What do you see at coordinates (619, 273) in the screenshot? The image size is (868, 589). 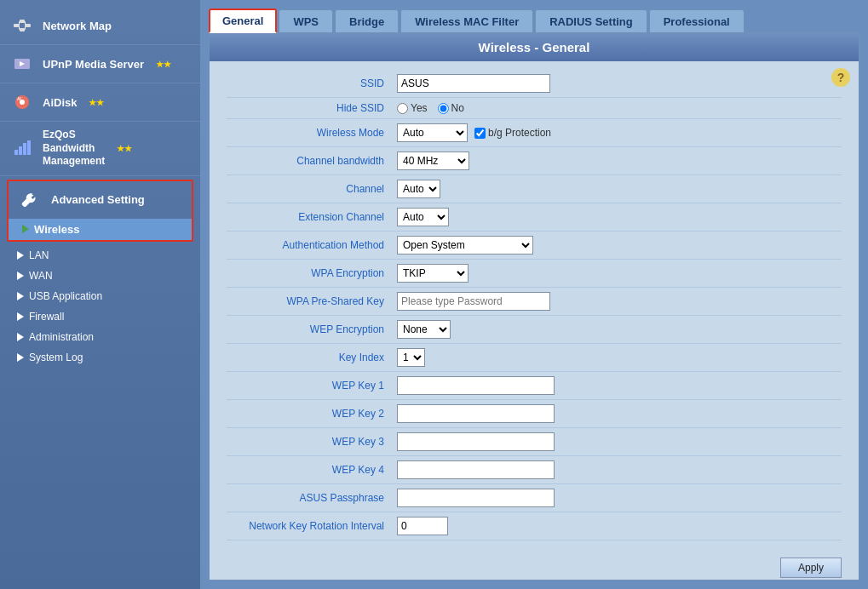 I see `wpa-encryption-control: TKIP AES TKIP+AES` at bounding box center [619, 273].